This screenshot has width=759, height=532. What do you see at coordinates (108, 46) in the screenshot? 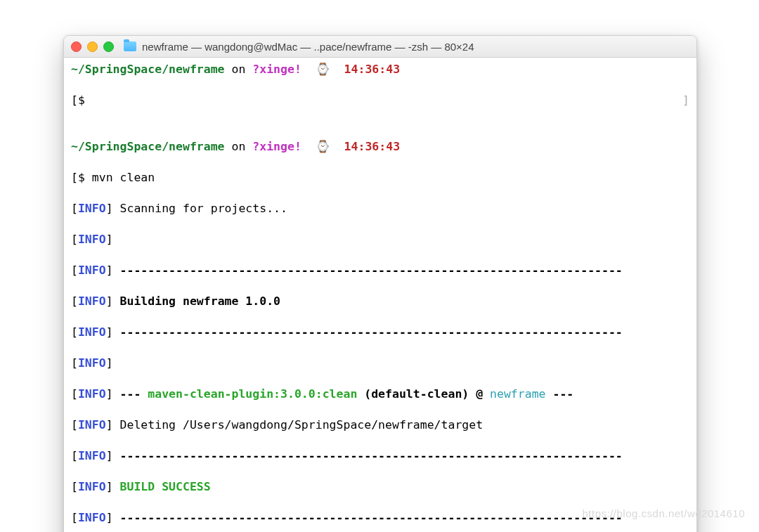
I see `zoom-icon` at bounding box center [108, 46].